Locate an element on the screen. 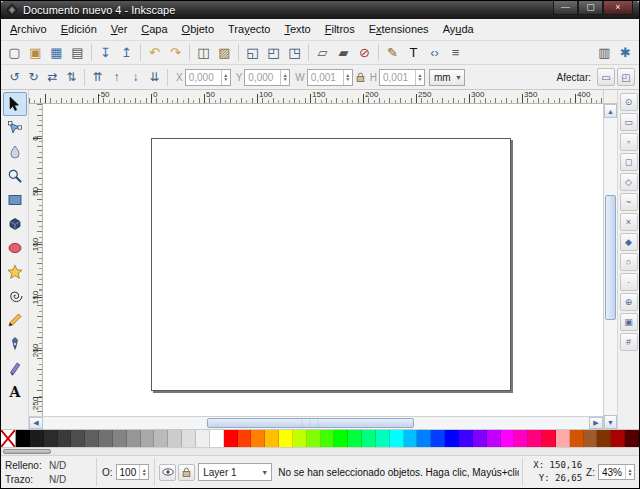 The width and height of the screenshot is (640, 489). star-tool is located at coordinates (15, 272).